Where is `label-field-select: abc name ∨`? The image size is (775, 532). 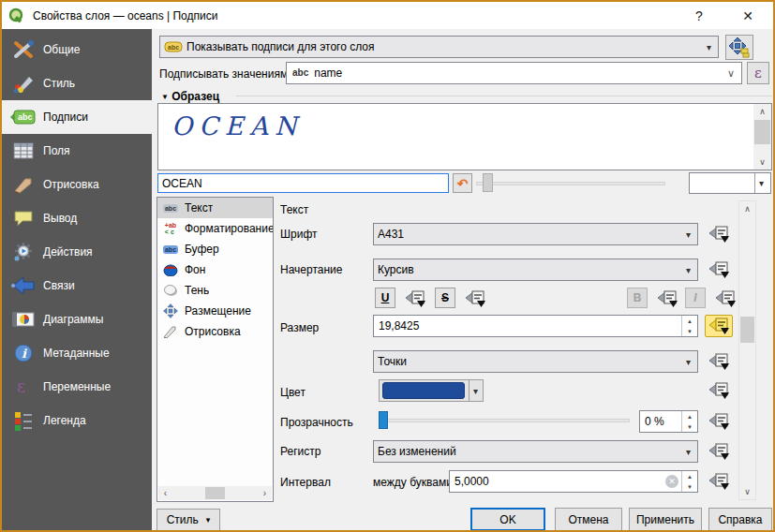 label-field-select: abc name ∨ is located at coordinates (514, 73).